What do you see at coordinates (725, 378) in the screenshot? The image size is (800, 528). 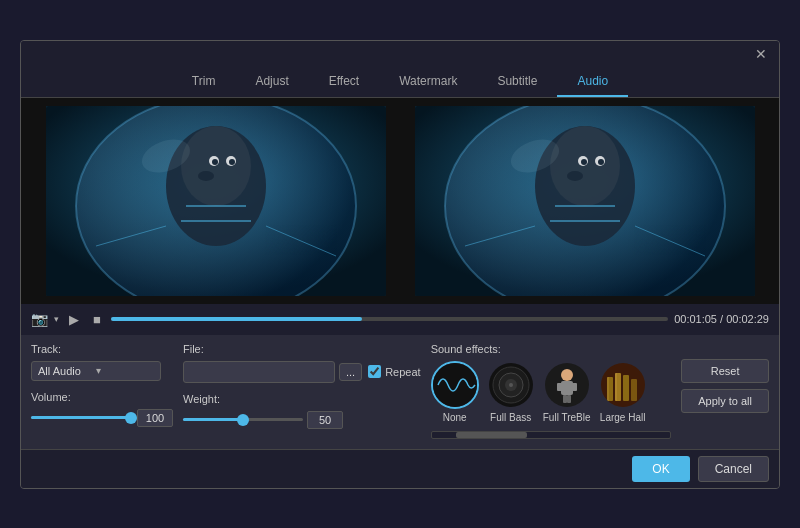 I see `action-buttons: Reset Apply to all` at bounding box center [725, 378].